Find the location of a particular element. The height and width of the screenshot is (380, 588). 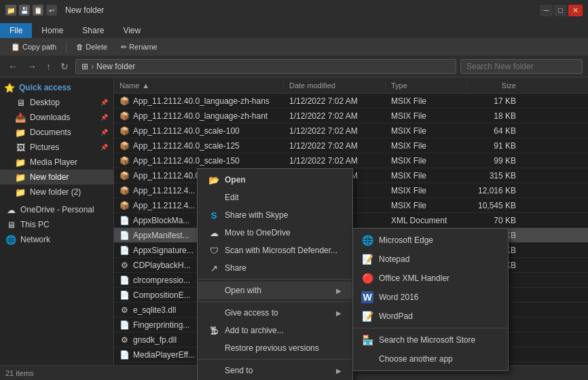

wordpad-icon: 📝 is located at coordinates (367, 316).